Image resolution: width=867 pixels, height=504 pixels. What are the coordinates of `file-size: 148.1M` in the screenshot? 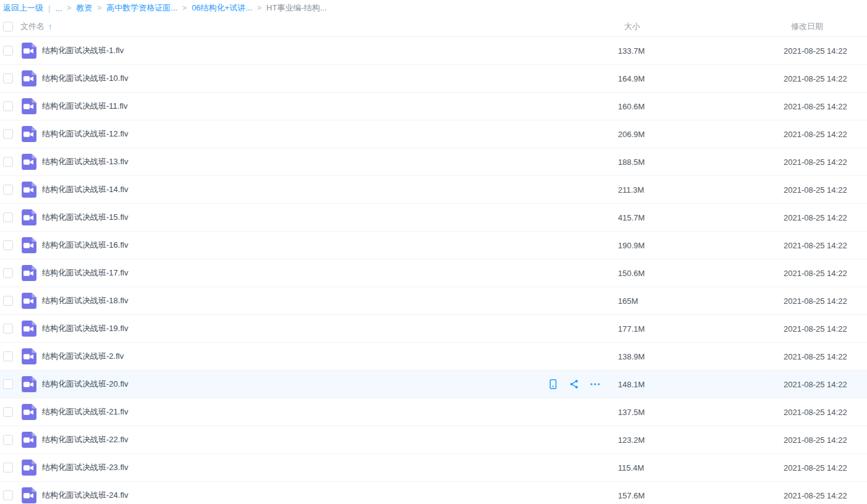 It's located at (632, 384).